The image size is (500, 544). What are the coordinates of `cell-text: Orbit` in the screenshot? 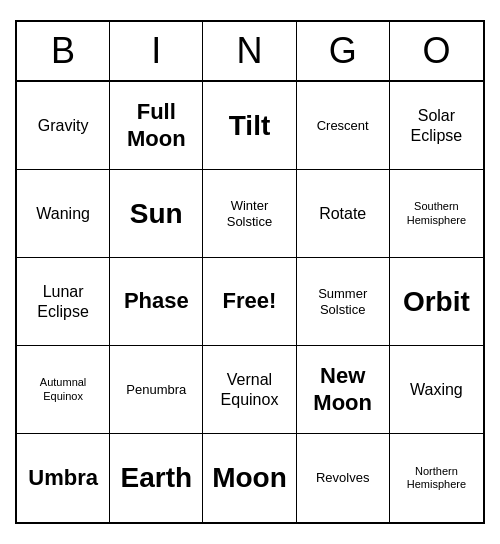 It's located at (436, 302).